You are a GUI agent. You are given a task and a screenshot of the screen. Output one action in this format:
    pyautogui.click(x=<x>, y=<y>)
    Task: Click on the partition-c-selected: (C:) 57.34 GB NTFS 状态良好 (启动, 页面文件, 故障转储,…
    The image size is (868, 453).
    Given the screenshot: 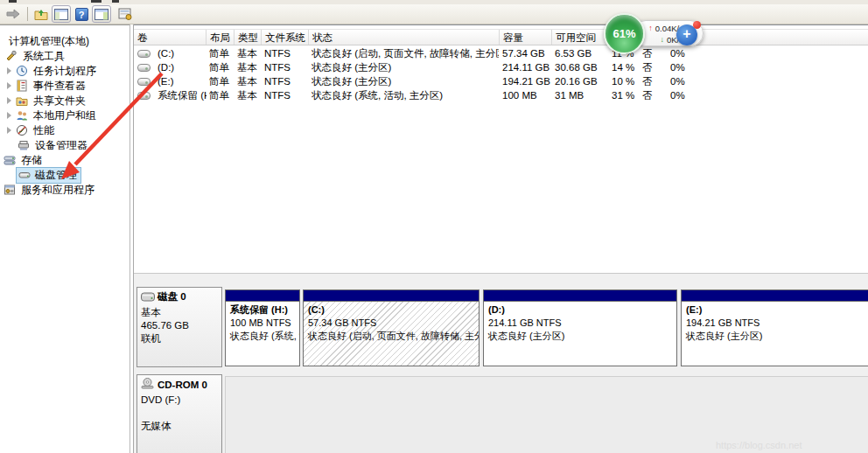 What is the action you would take?
    pyautogui.click(x=391, y=328)
    